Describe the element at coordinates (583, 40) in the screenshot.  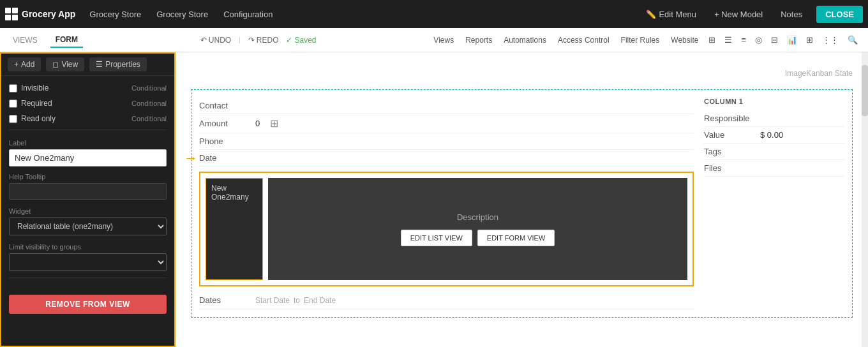
I see `access-control-btn: Access Control` at that location.